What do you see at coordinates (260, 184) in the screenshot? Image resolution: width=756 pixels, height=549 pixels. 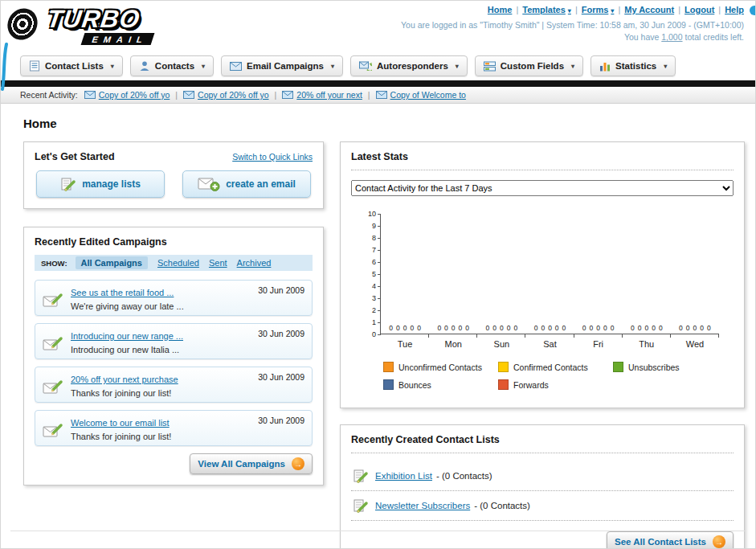 I see `create-email-label: create an email` at bounding box center [260, 184].